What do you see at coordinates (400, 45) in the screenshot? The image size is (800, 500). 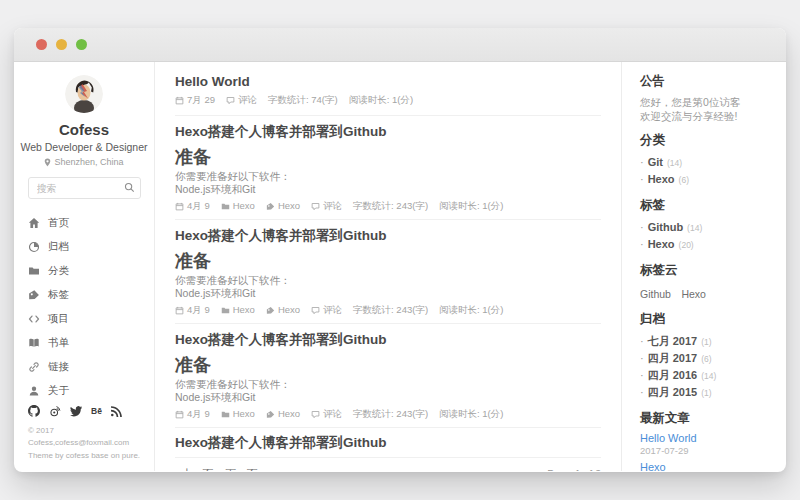 I see `window-titlebar` at bounding box center [400, 45].